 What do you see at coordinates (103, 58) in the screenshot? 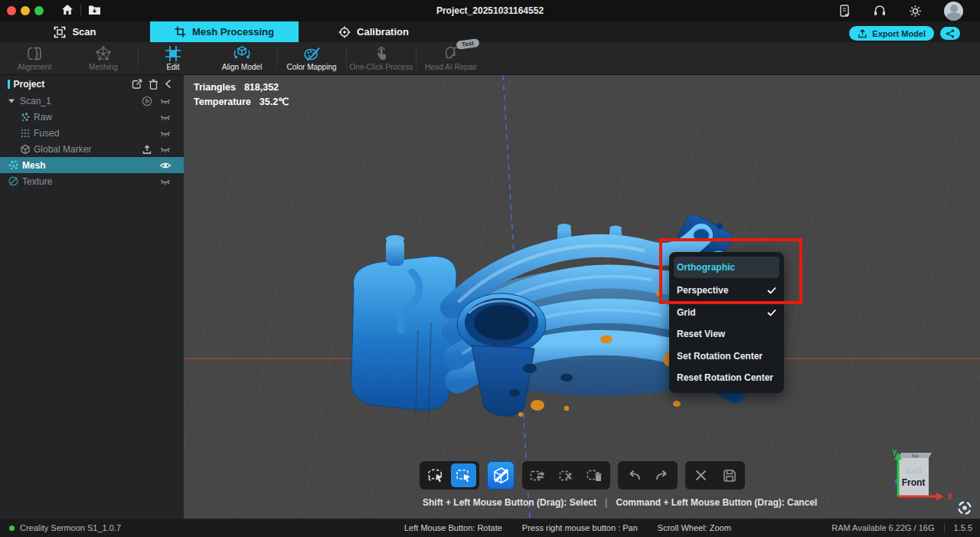
I see `ribbon-meshing: Meshing` at bounding box center [103, 58].